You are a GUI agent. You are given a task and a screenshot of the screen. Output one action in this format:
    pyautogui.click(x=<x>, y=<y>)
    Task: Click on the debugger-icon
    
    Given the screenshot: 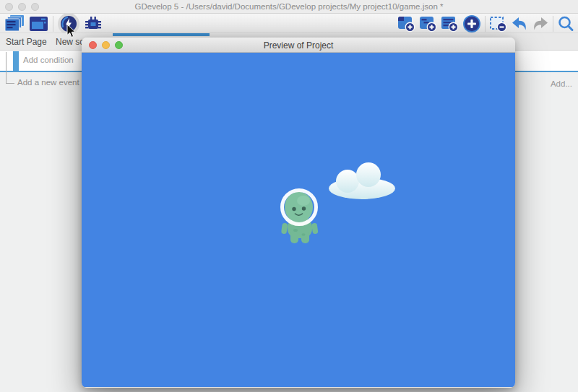 What is the action you would take?
    pyautogui.click(x=93, y=24)
    